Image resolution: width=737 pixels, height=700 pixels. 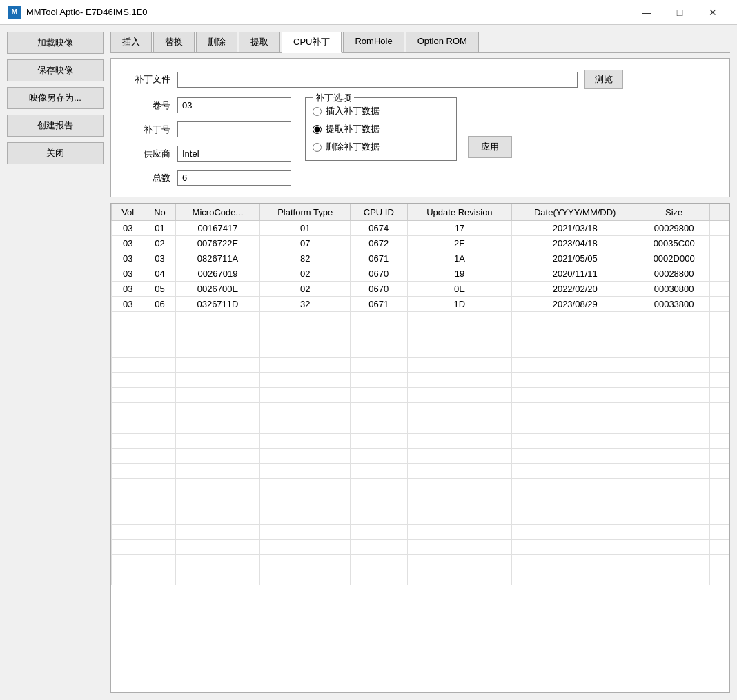 What do you see at coordinates (720, 244) in the screenshot?
I see `table-cell` at bounding box center [720, 244].